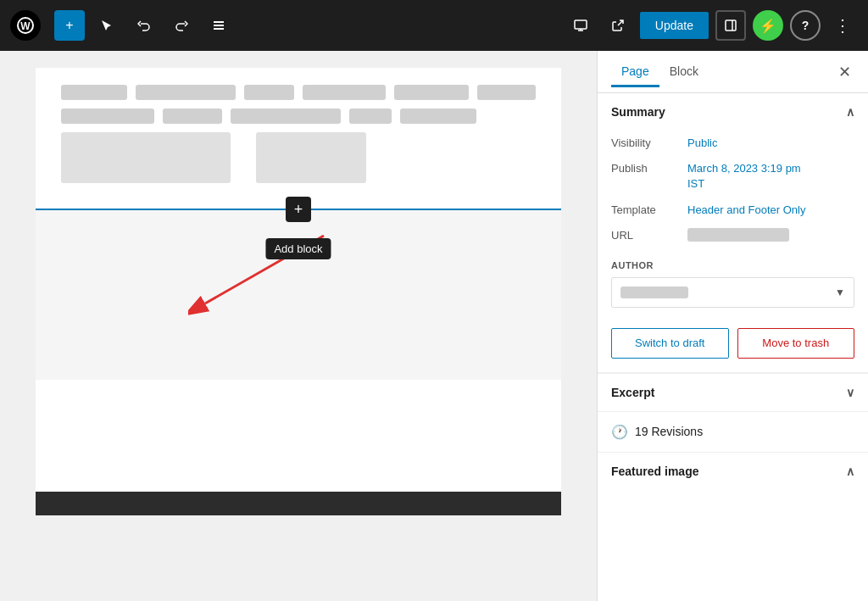 The width and height of the screenshot is (868, 601). I want to click on sidebar-close-button: ✕, so click(844, 72).